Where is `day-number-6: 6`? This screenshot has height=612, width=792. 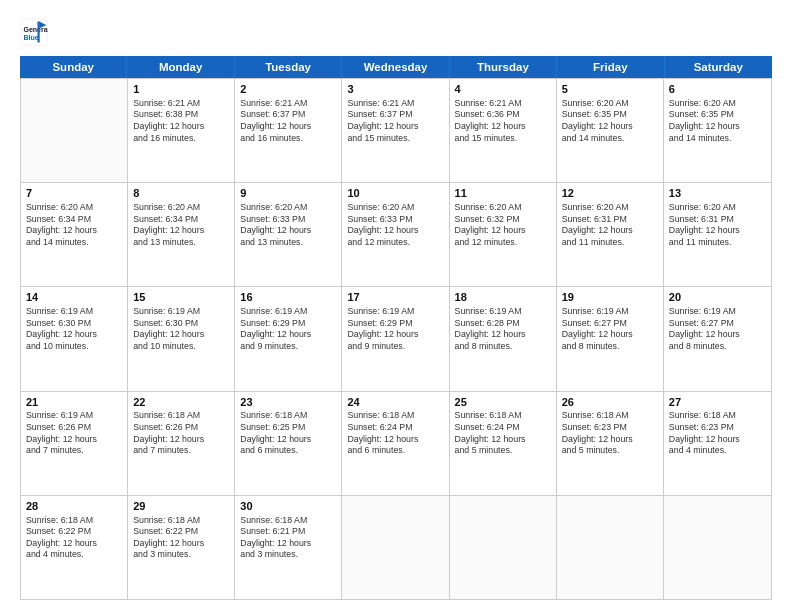
day-number-6: 6 is located at coordinates (718, 90).